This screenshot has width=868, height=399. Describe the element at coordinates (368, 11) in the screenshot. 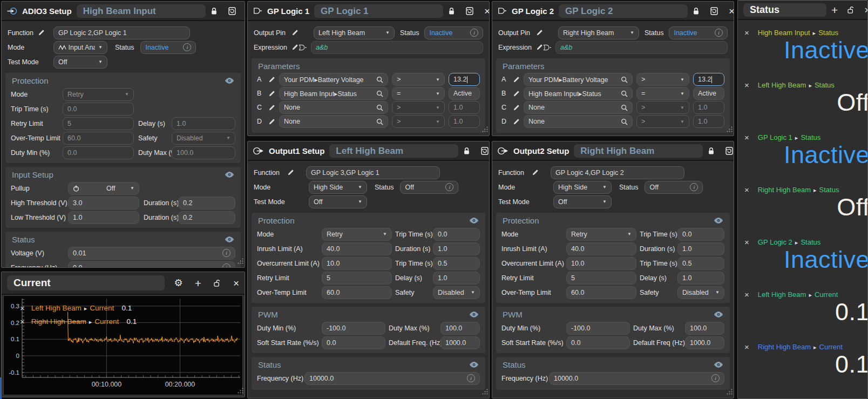

I see `panel-titlebar: GP Logic 1 GP Logic 1 ×` at that location.